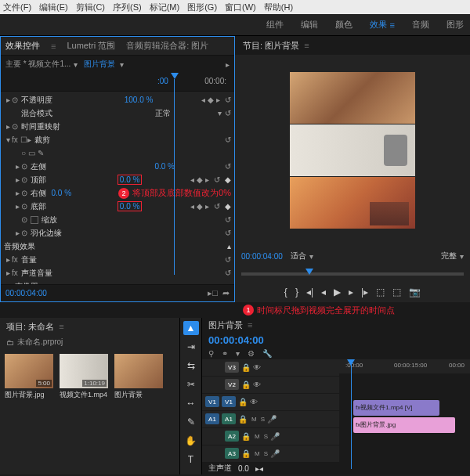 The height and width of the screenshot is (476, 470). What do you see at coordinates (404, 411) in the screenshot?
I see `timeline-tracks-area: :00:00 00:00:15:00 00:00 fx 视频文件1.mp4 [V…` at bounding box center [404, 411].